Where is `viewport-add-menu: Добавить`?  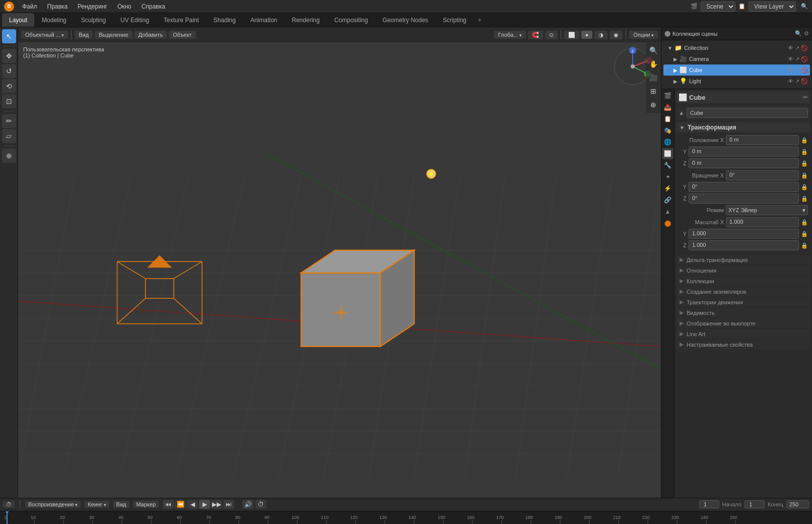 viewport-add-menu: Добавить is located at coordinates (151, 35).